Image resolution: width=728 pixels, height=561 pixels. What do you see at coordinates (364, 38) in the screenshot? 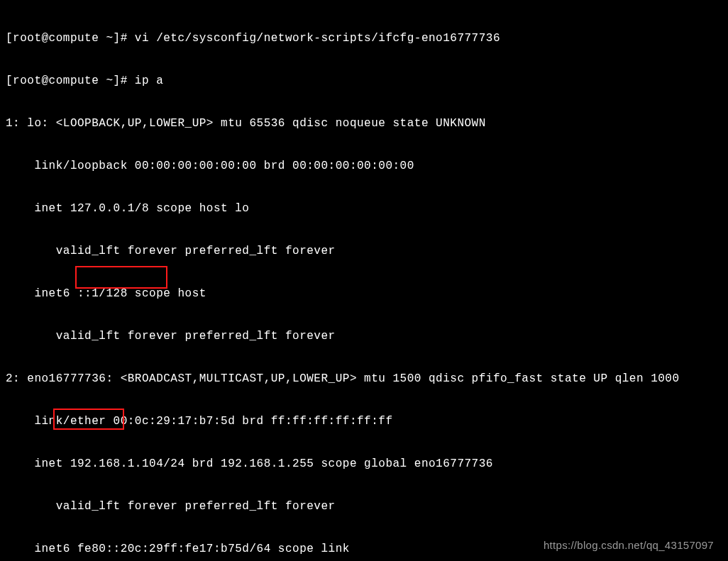
I see `prompt-line-vi-1: [root@compute ~]# vi /etc/sysconfig/netw…` at bounding box center [364, 38].